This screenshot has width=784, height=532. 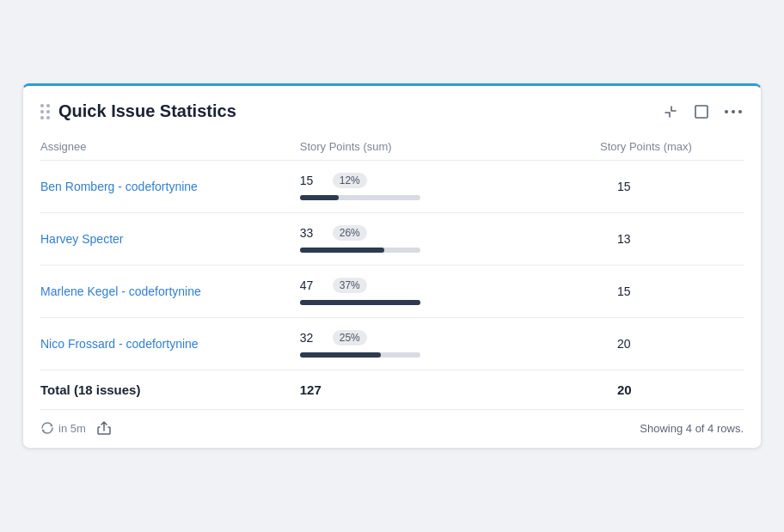 I want to click on total-row: Total (18 issues)12720, so click(x=392, y=390).